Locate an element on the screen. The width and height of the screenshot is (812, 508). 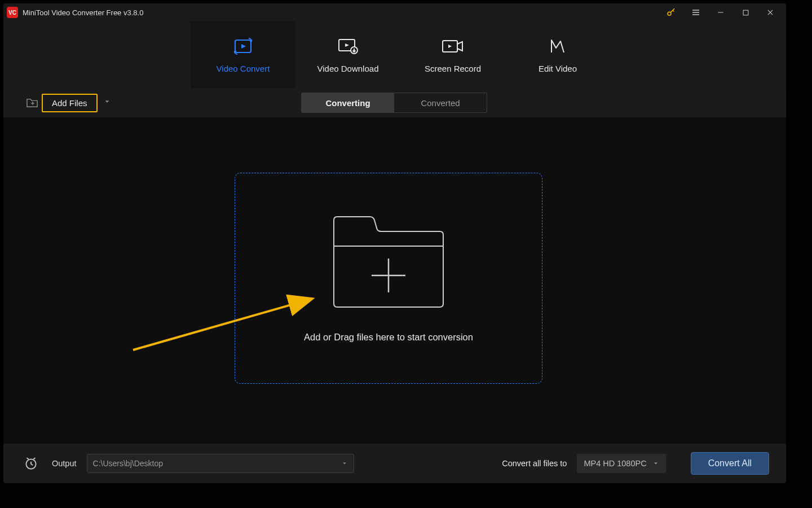
segment-converted: Converted is located at coordinates (440, 103).